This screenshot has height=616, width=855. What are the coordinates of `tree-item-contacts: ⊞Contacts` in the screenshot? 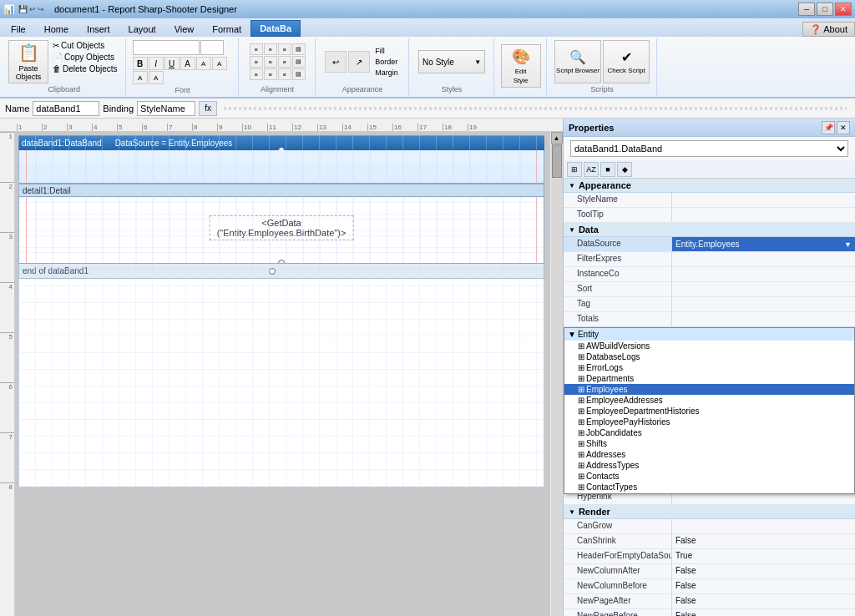 It's located at (710, 476).